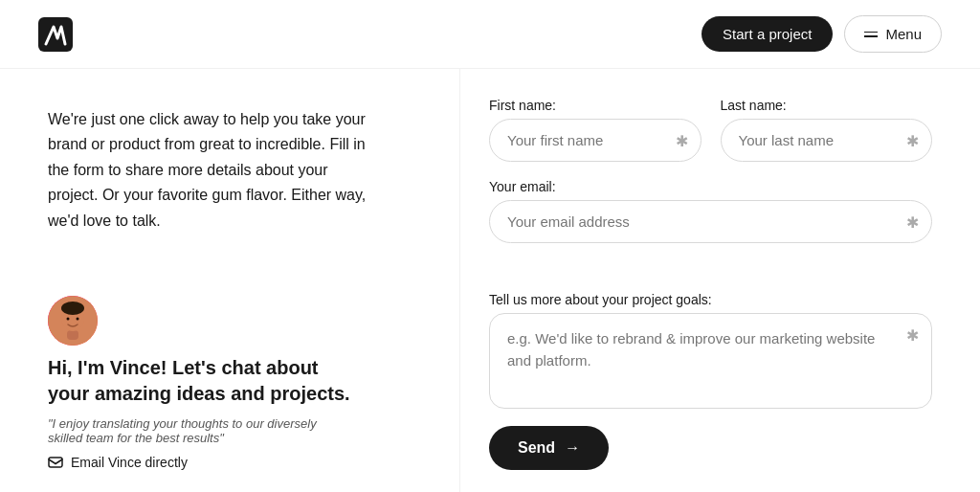 This screenshot has width=980, height=492. What do you see at coordinates (710, 187) in the screenshot?
I see `email-label: Your email:` at bounding box center [710, 187].